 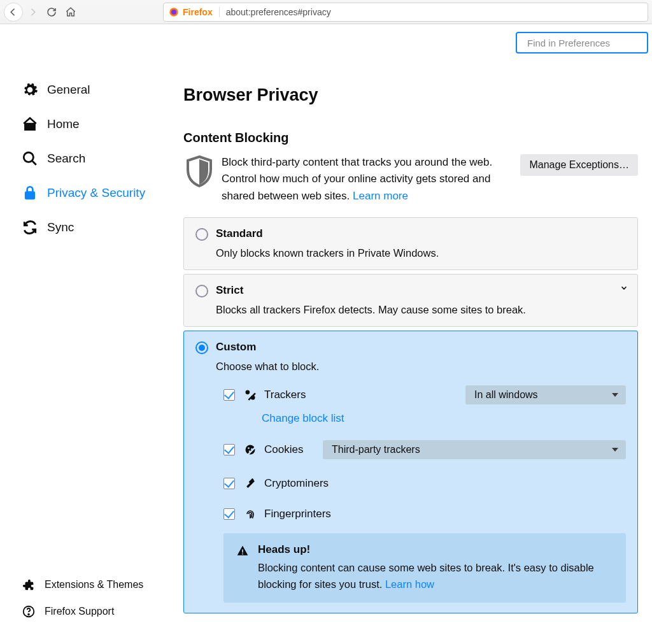 What do you see at coordinates (284, 450) in the screenshot?
I see `option-label: Cookies` at bounding box center [284, 450].